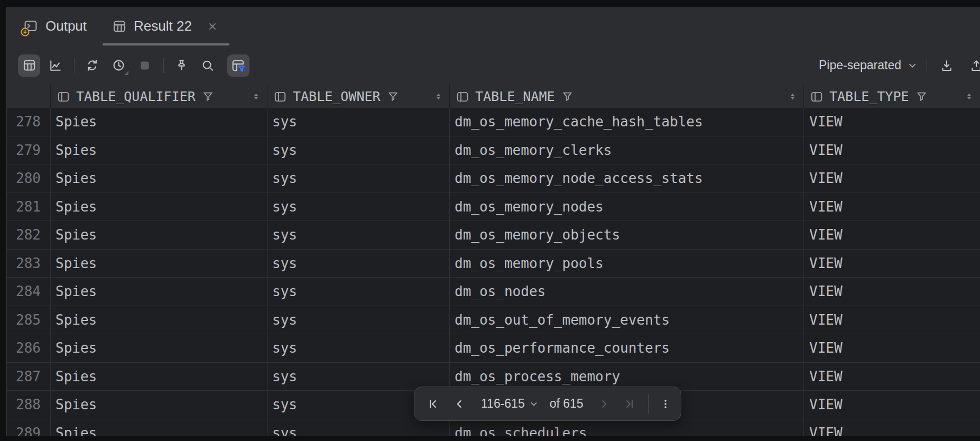 The width and height of the screenshot is (980, 441). What do you see at coordinates (627, 428) in the screenshot?
I see `cell-name: dm_os_schedulers` at bounding box center [627, 428].